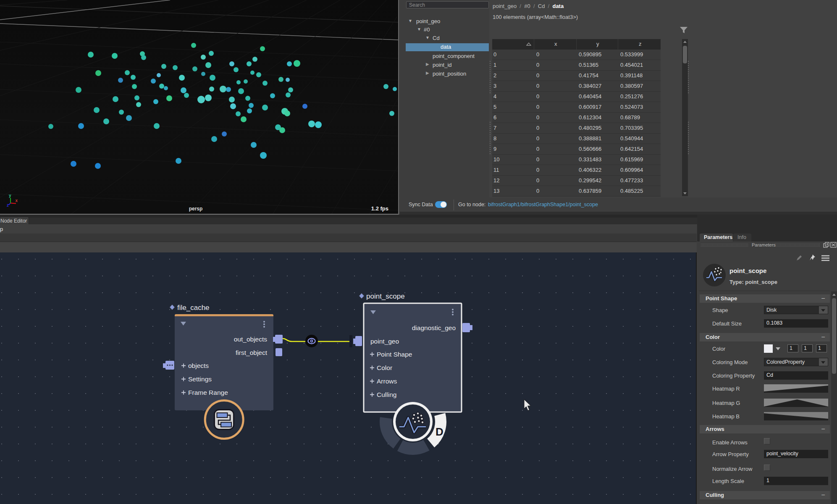 The height and width of the screenshot is (504, 837). Describe the element at coordinates (198, 365) in the screenshot. I see `svg-text: objects` at that location.